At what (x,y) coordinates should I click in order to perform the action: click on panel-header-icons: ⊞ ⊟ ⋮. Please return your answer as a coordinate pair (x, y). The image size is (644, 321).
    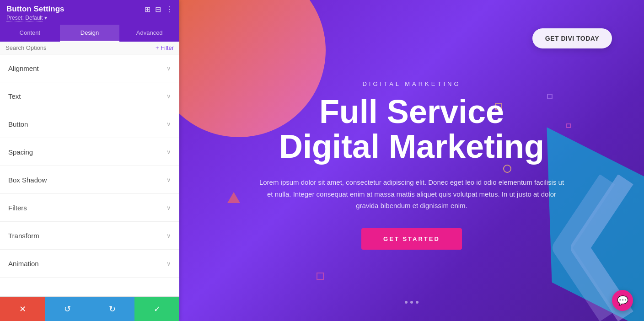
    Looking at the image, I should click on (159, 9).